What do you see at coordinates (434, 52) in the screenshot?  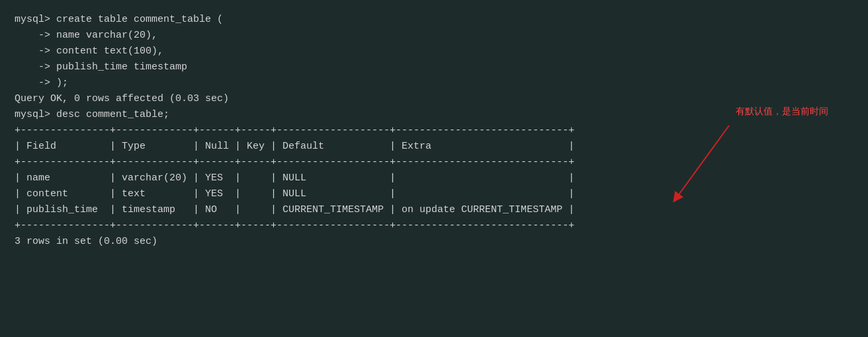 I see `line-3: -> content text(100),` at bounding box center [434, 52].